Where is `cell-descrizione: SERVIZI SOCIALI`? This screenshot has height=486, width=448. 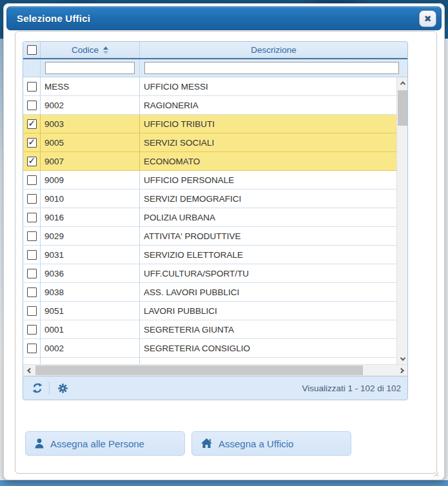 cell-descrizione: SERVIZI SOCIALI is located at coordinates (268, 142).